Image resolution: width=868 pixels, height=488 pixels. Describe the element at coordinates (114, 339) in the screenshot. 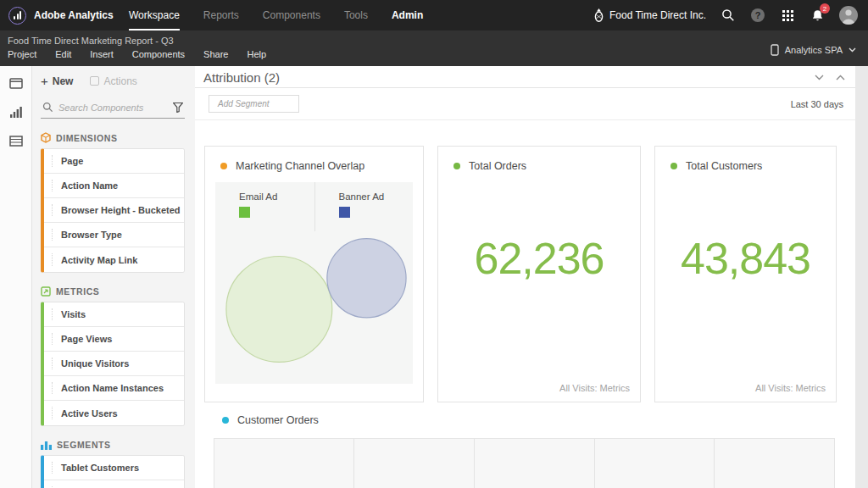

I see `metric-item: Page Views` at that location.